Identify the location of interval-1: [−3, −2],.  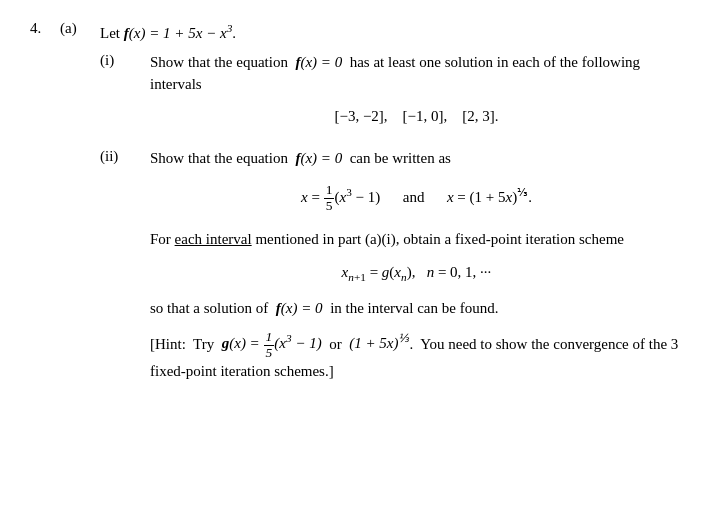
(360, 116).